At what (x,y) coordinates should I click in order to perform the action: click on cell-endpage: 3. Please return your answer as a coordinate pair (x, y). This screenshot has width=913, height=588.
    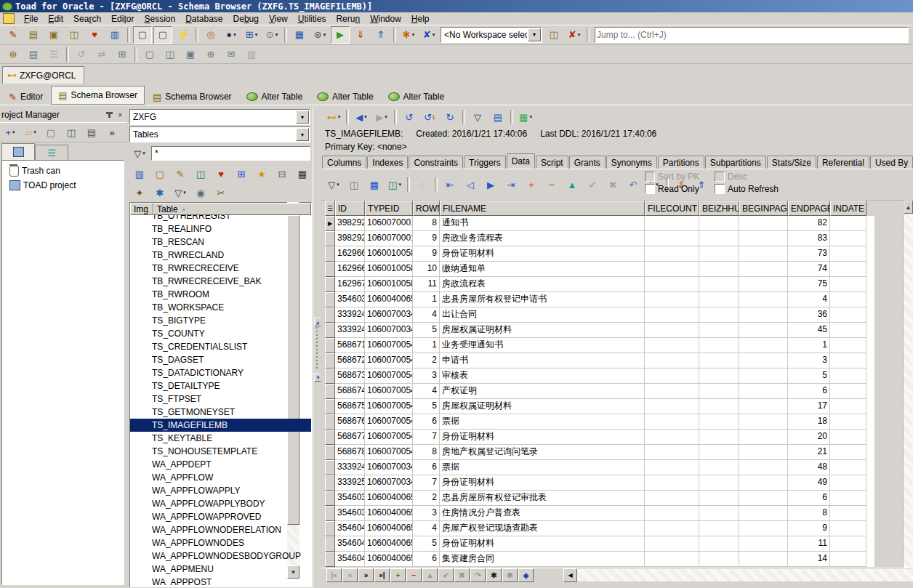
    Looking at the image, I should click on (809, 361).